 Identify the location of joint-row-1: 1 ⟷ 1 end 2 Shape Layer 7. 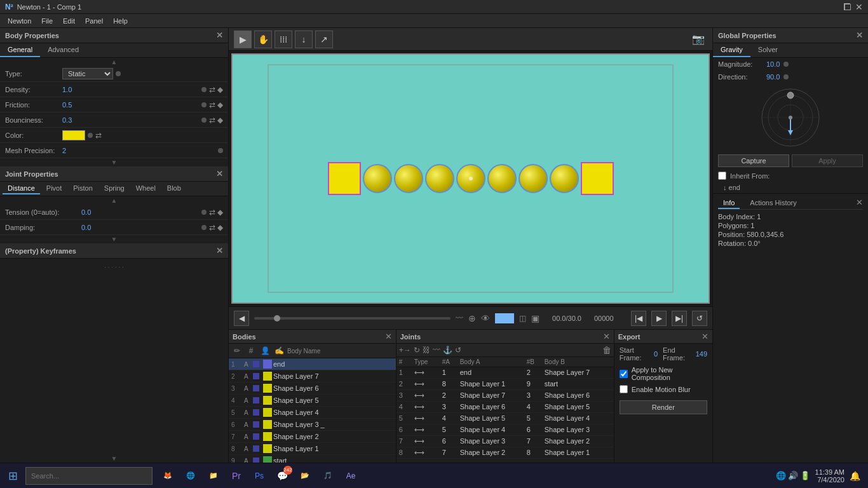
(505, 373).